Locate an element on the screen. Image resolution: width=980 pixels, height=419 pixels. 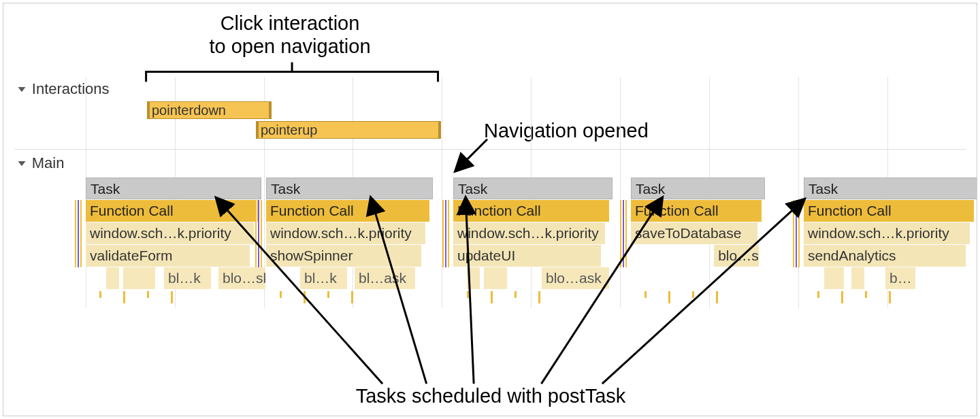
flame-sub: sendAnalytics is located at coordinates (885, 256).